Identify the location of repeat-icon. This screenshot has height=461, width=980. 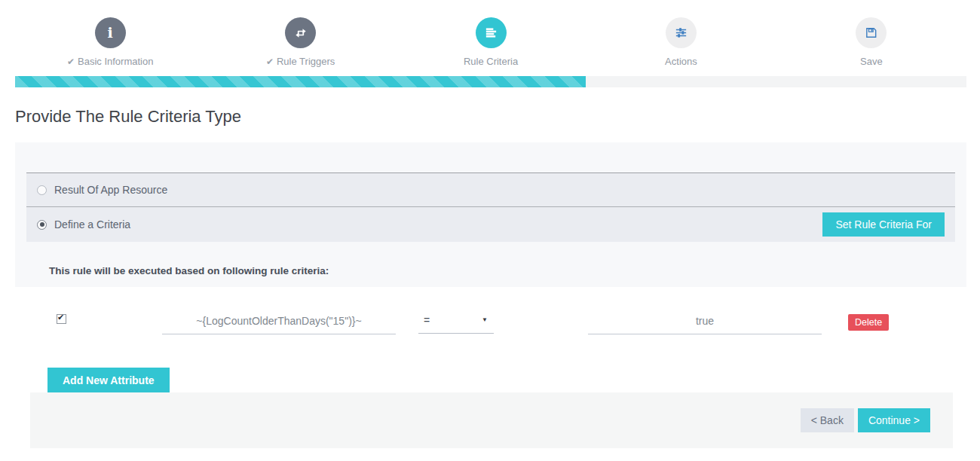
(301, 33).